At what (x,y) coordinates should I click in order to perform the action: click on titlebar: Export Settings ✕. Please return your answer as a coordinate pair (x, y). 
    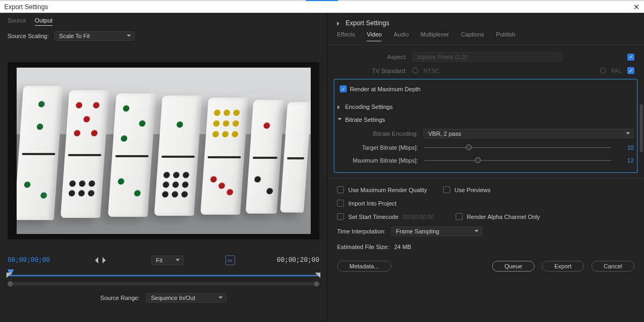
    Looking at the image, I should click on (322, 6).